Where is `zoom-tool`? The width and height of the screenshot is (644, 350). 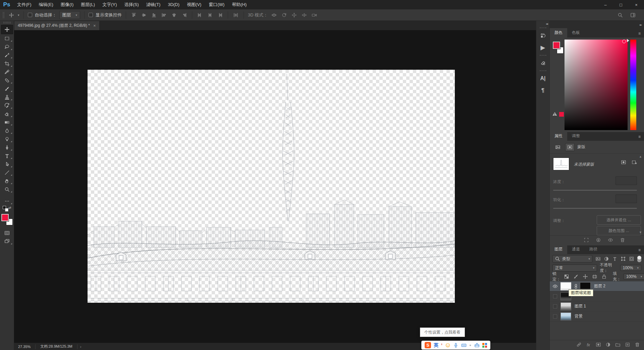
zoom-tool is located at coordinates (7, 189).